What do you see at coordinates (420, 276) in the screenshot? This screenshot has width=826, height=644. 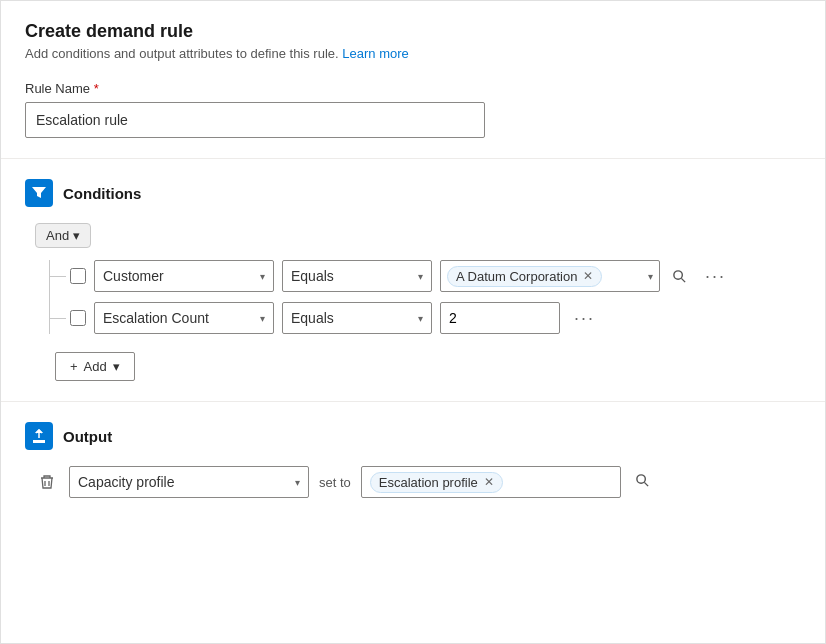 I see `operator-1-chevron-icon: ▾` at bounding box center [420, 276].